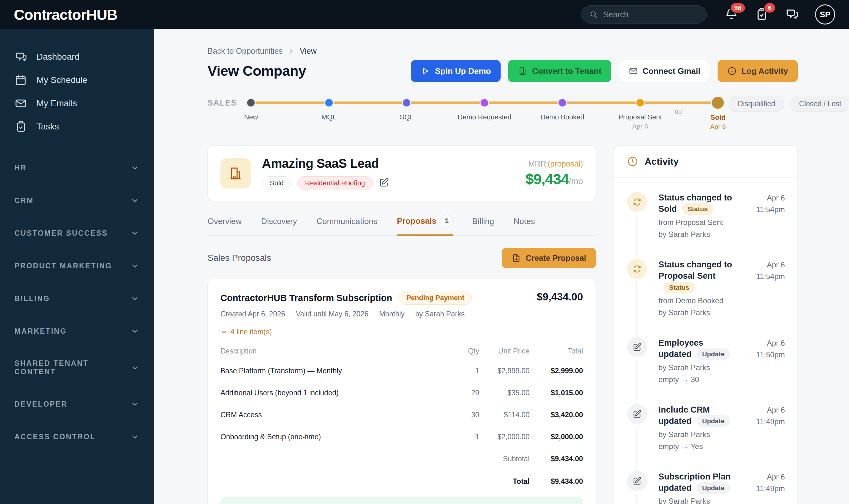  What do you see at coordinates (77, 103) in the screenshot?
I see `sidebar-item-my-emails: My Emails` at bounding box center [77, 103].